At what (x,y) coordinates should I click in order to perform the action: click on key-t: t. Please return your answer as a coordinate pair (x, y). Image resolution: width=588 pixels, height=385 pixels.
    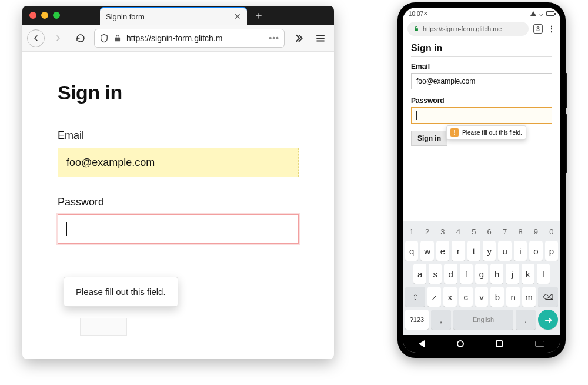
    Looking at the image, I should click on (474, 251).